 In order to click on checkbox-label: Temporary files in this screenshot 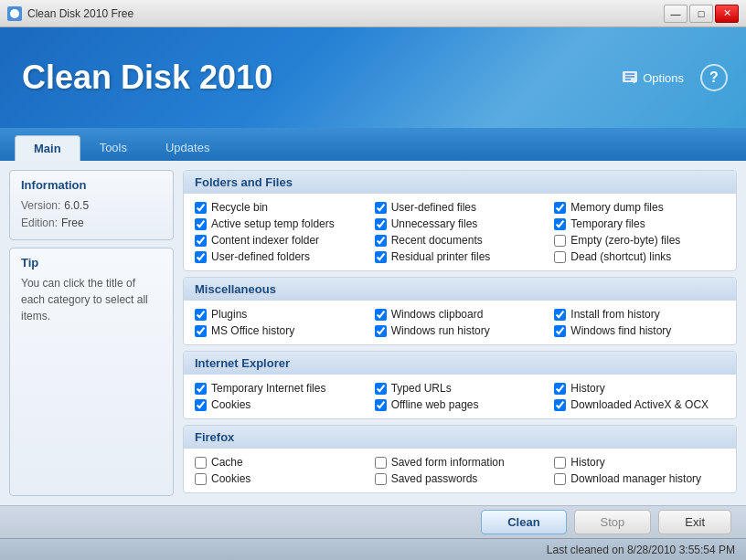, I will do `click(607, 224)`.